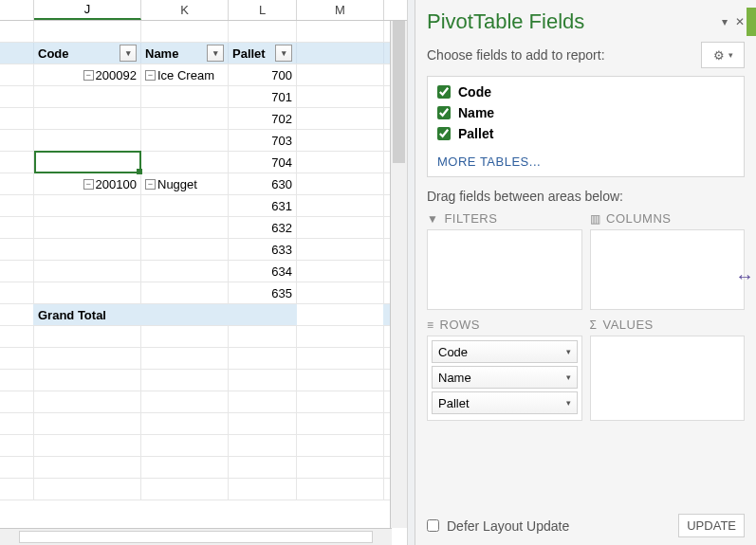 The height and width of the screenshot is (545, 756). Describe the element at coordinates (668, 269) in the screenshot. I see `columns-dropzone` at that location.